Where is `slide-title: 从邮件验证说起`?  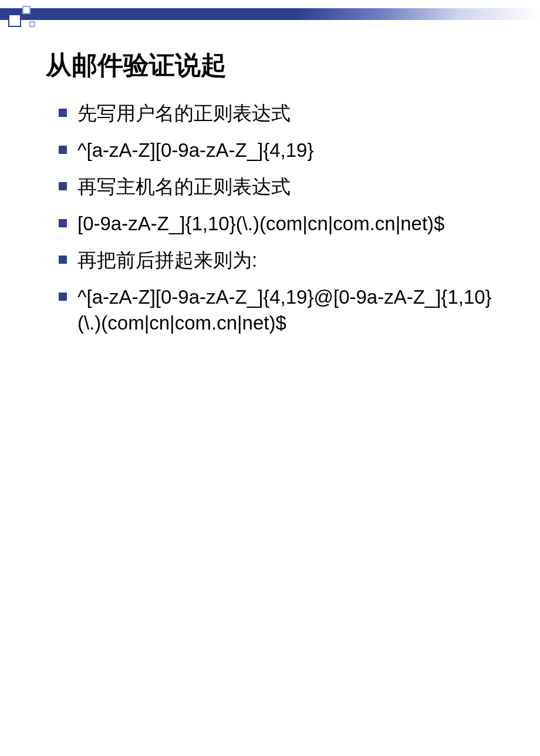 slide-title: 从邮件验证说起 is located at coordinates (293, 66).